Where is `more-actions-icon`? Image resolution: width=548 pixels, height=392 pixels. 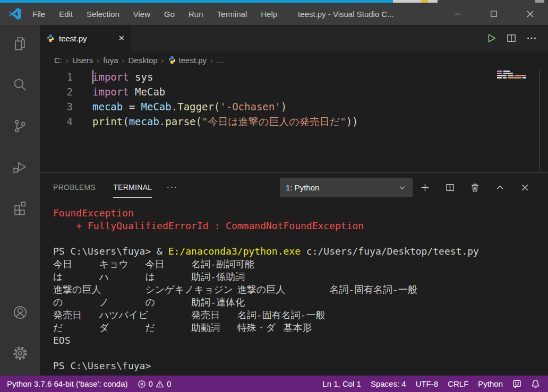 more-actions-icon is located at coordinates (532, 38).